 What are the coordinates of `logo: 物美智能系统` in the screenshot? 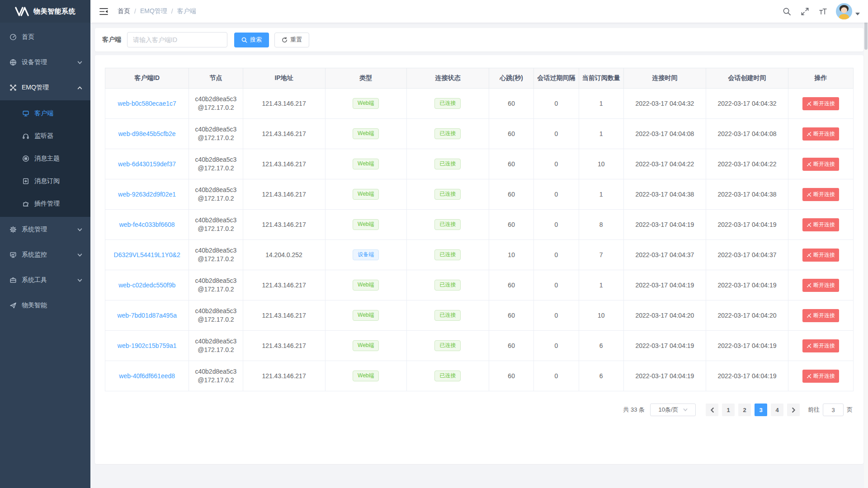 It's located at (45, 11).